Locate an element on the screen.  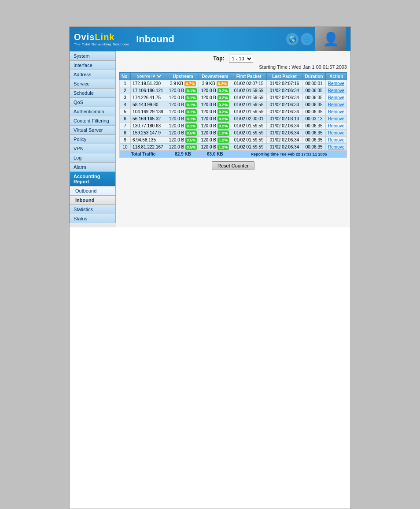
header-photo: 👤 is located at coordinates (331, 39).